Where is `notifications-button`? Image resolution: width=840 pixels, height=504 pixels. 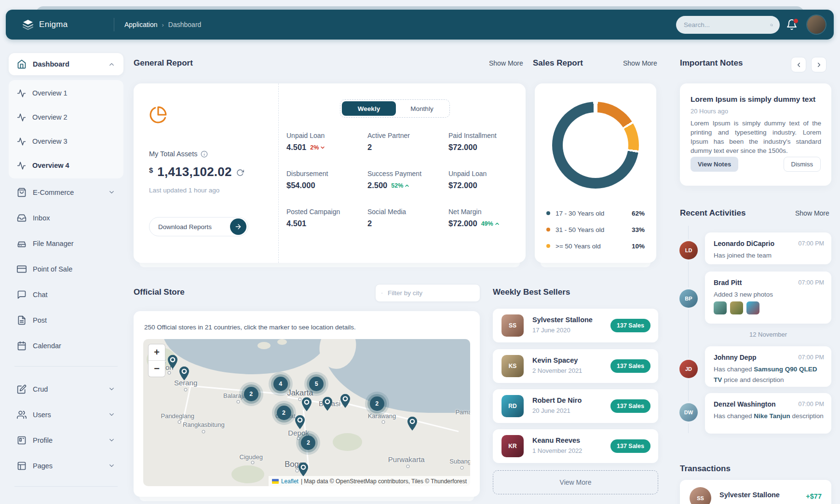
notifications-button is located at coordinates (792, 25).